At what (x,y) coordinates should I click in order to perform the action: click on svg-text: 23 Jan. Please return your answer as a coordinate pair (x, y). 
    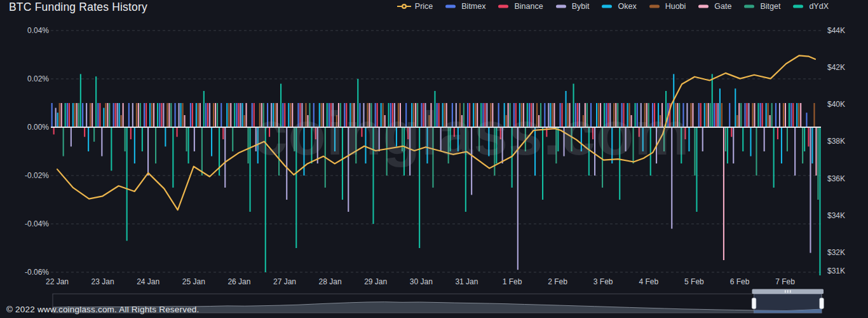
    Looking at the image, I should click on (103, 282).